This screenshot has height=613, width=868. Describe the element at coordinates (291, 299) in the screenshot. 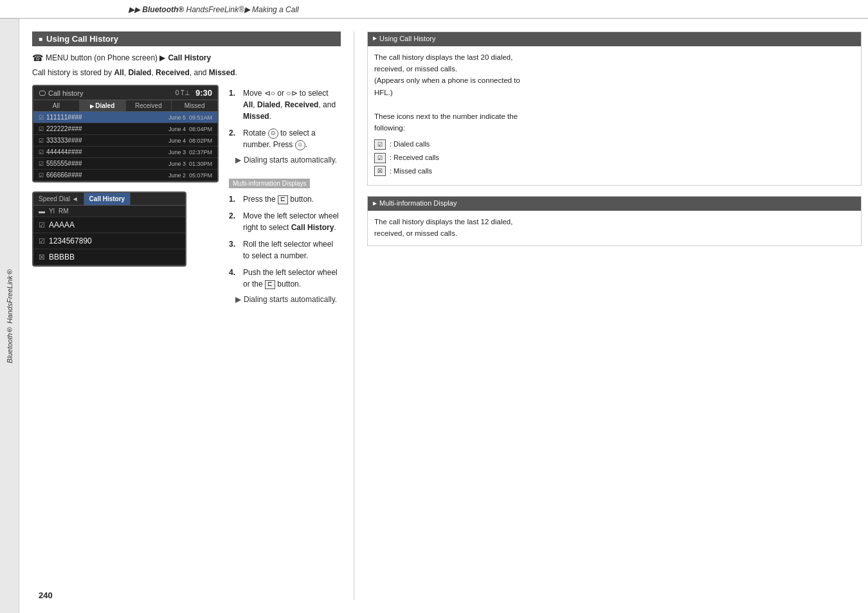

I see `sub-step-display-text: Dialing starts automatically.` at that location.